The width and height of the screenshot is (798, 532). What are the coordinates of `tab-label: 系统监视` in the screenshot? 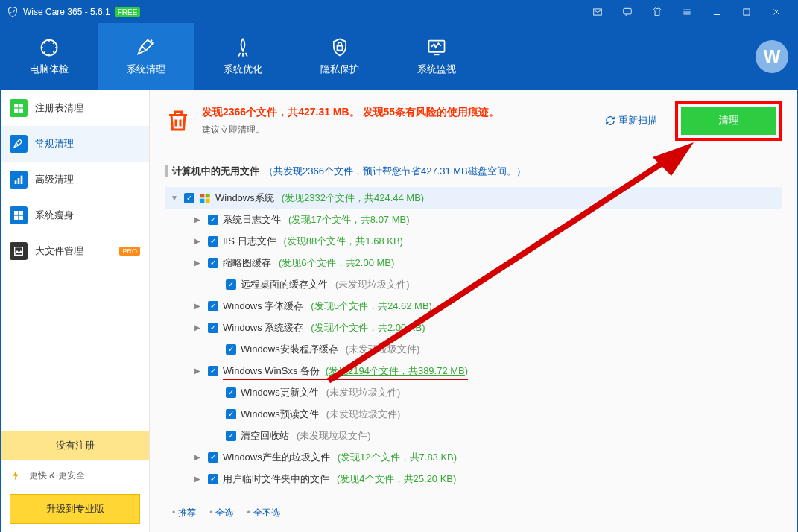 It's located at (437, 69).